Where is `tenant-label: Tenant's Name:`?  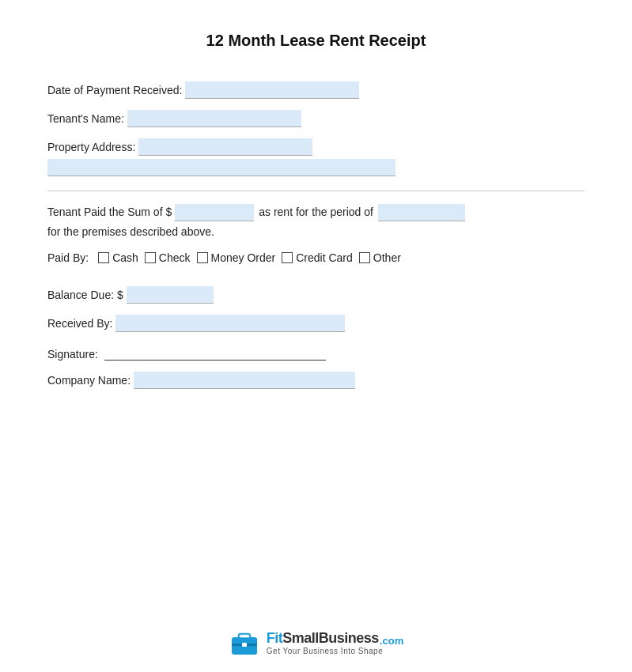 tenant-label: Tenant's Name: is located at coordinates (85, 119).